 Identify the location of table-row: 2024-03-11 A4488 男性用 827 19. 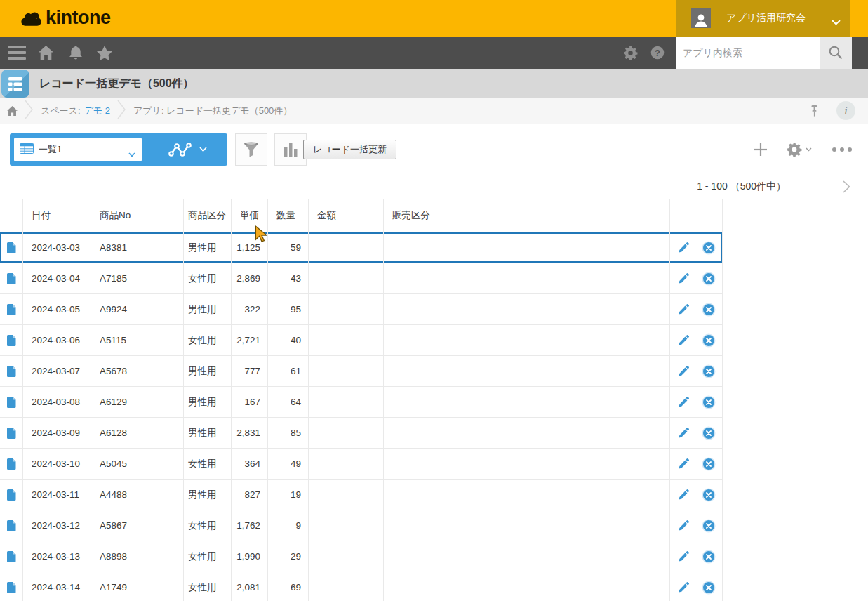
(361, 495).